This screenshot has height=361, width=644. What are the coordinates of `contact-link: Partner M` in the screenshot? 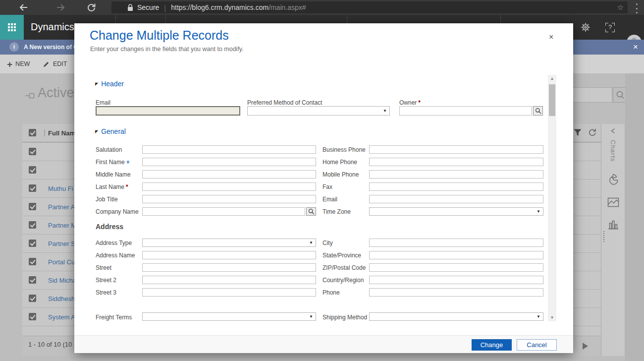 It's located at (62, 225).